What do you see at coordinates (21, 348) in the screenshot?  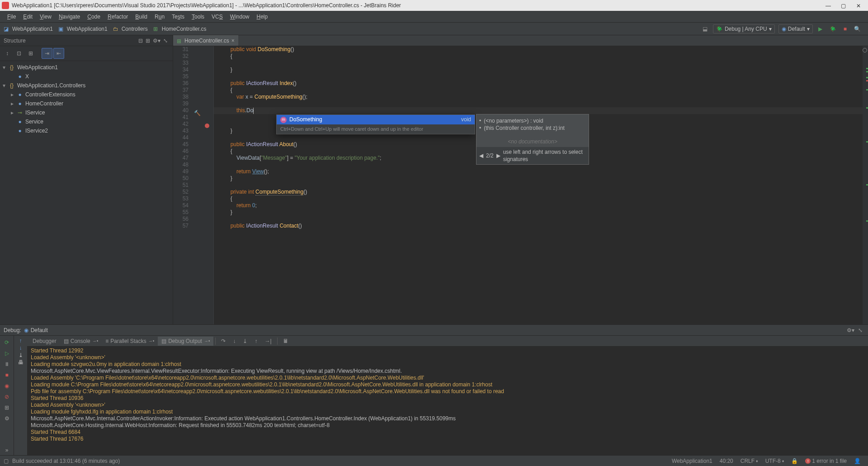 I see `down-icon: ↓` at bounding box center [21, 348].